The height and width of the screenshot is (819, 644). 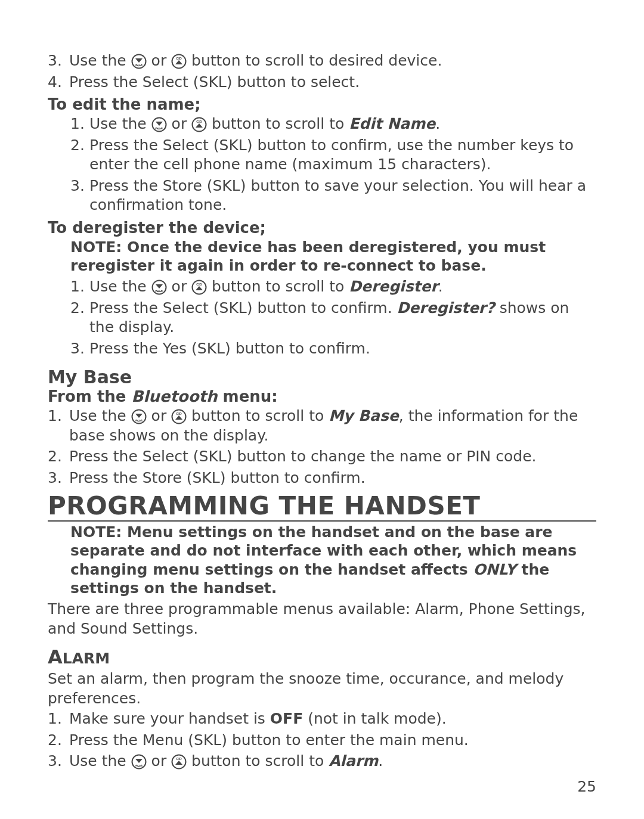 I want to click on list-item: 1. Make sure your handset is OFF (not in…, so click(x=322, y=719).